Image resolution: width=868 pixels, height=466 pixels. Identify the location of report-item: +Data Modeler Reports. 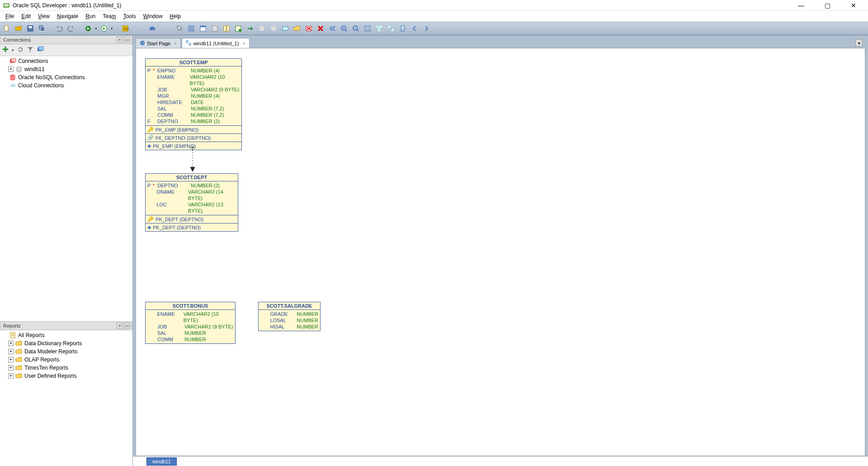
(66, 352).